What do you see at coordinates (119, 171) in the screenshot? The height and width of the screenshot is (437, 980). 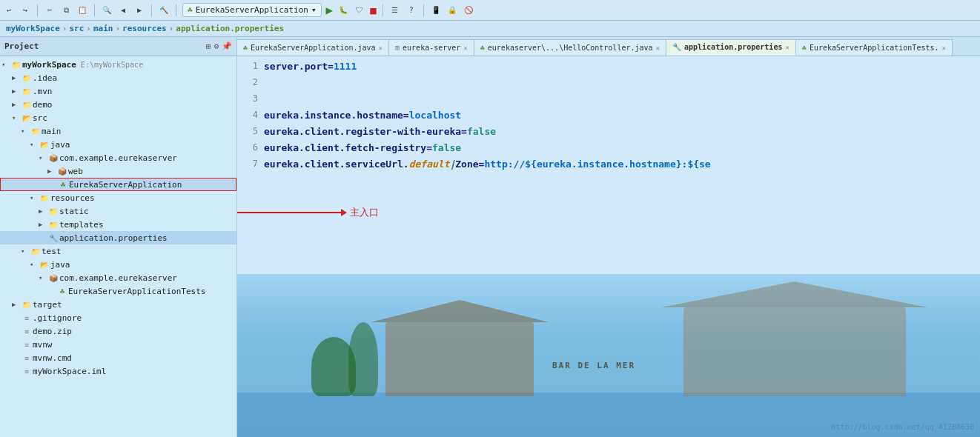 I see `tree-item-web: ▶ 📦 web` at bounding box center [119, 171].